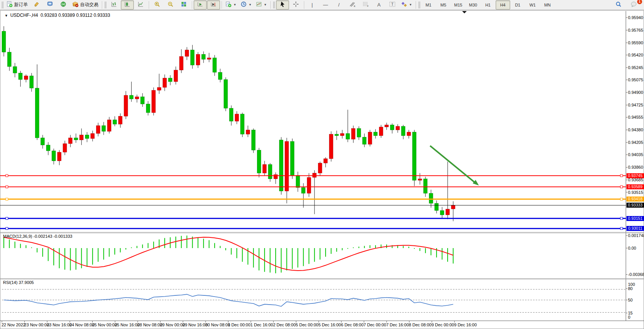  What do you see at coordinates (322, 5) in the screenshot?
I see `toolbar: 新订单 自动交易` at bounding box center [322, 5].